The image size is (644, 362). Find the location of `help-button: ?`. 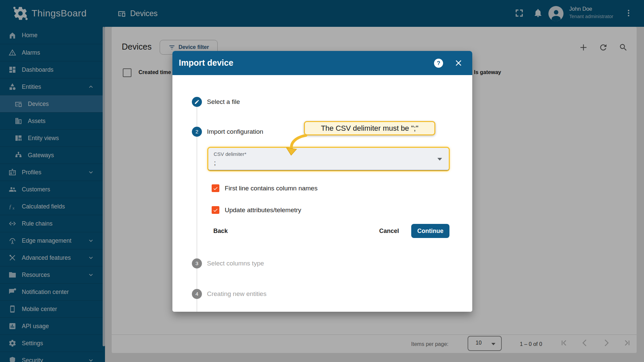

help-button: ? is located at coordinates (439, 63).